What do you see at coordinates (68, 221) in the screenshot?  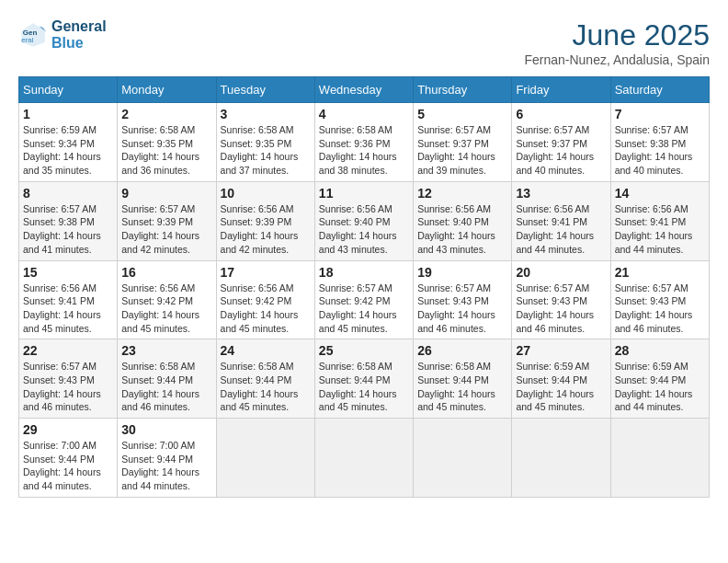 I see `calendar-cell: 8Sunrise: 6:57 AM Sunset: 9:38 PM Daylig…` at bounding box center [68, 221].